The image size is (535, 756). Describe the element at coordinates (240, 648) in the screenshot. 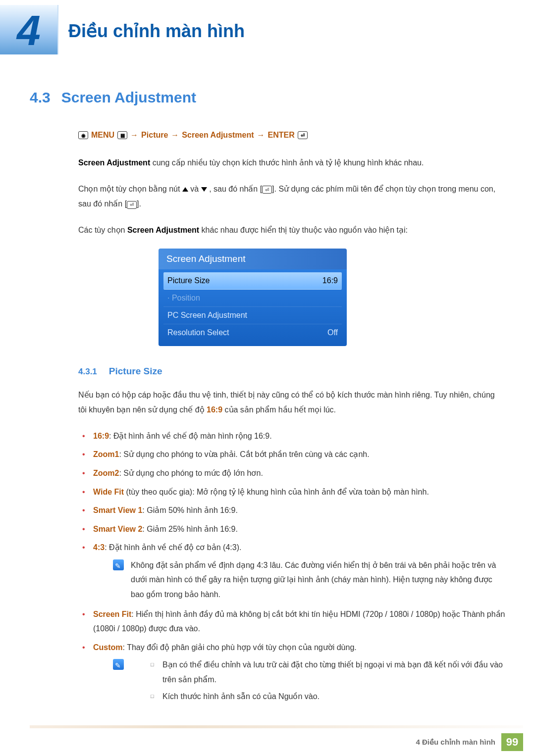

I see `opt-text: : Thay đổi độ phân giải cho phù hợp với …` at that location.